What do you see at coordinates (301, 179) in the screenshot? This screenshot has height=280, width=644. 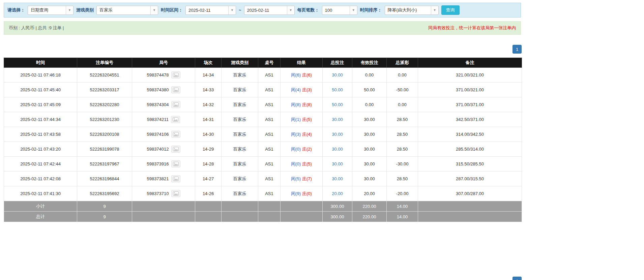 I see `cell-result: 闲(5)庄(7)` at bounding box center [301, 179].